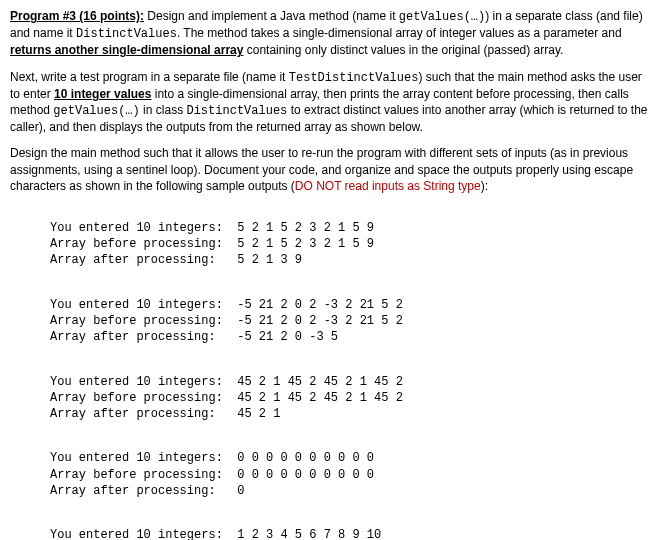  Describe the element at coordinates (164, 110) in the screenshot. I see `text: in class` at that location.